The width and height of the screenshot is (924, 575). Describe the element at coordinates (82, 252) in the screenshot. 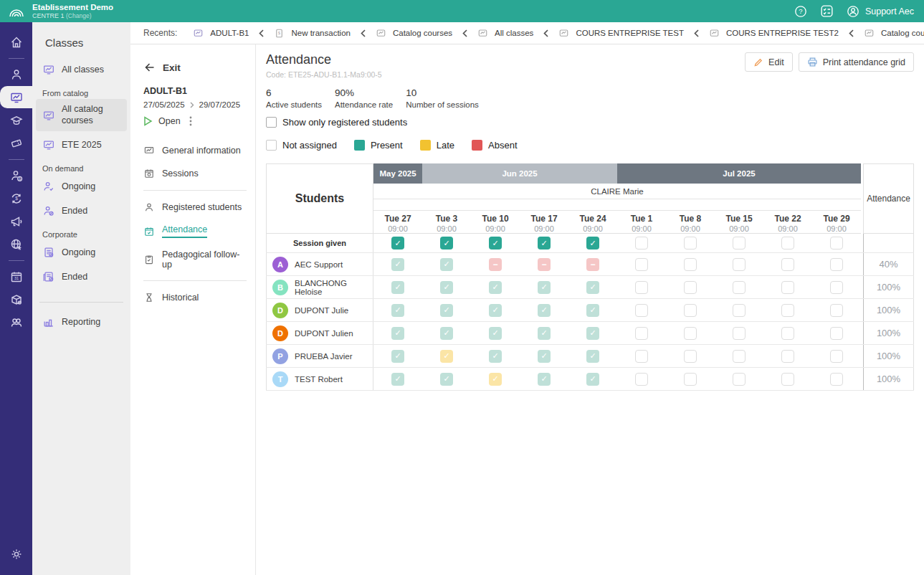

I see `sidebar-item-corporate-ongoing: Ongoing` at that location.